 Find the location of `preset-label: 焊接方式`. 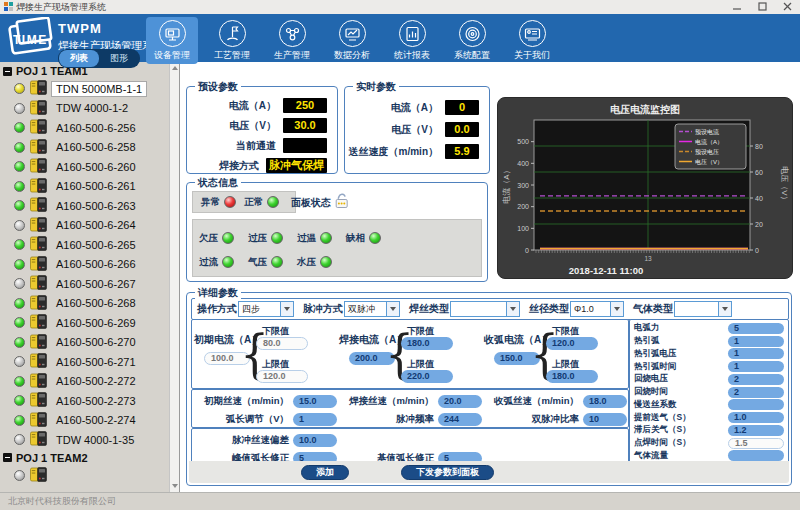

preset-label: 焊接方式 is located at coordinates (239, 166).